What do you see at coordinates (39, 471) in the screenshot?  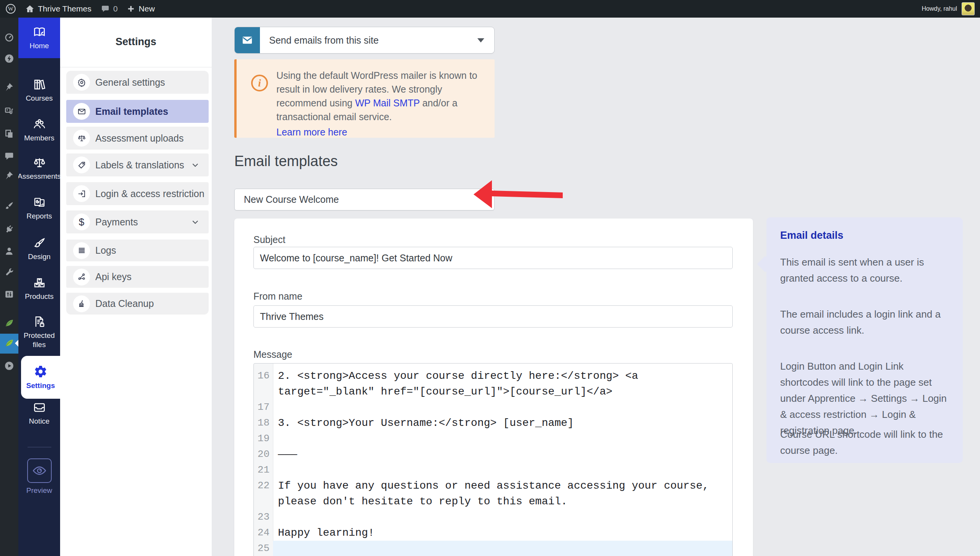 I see `preview-button-frame` at bounding box center [39, 471].